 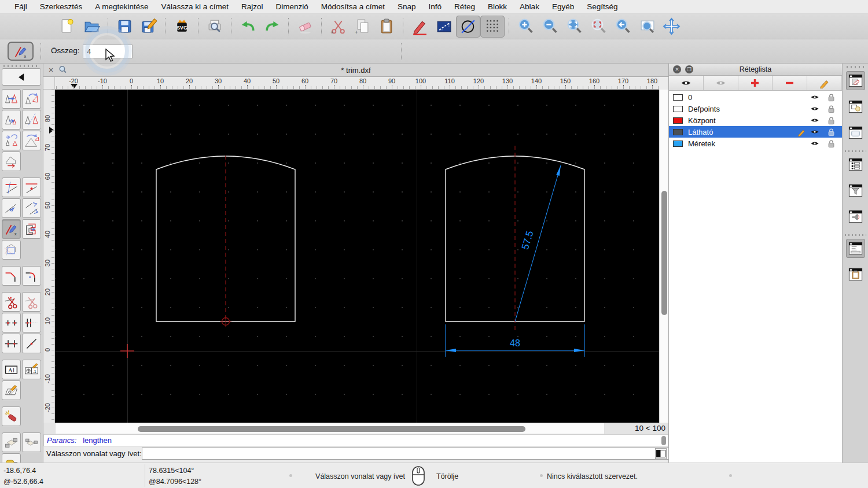 What do you see at coordinates (122, 7) in the screenshot?
I see `menu-a-megtekint-se: A megtekintése` at bounding box center [122, 7].